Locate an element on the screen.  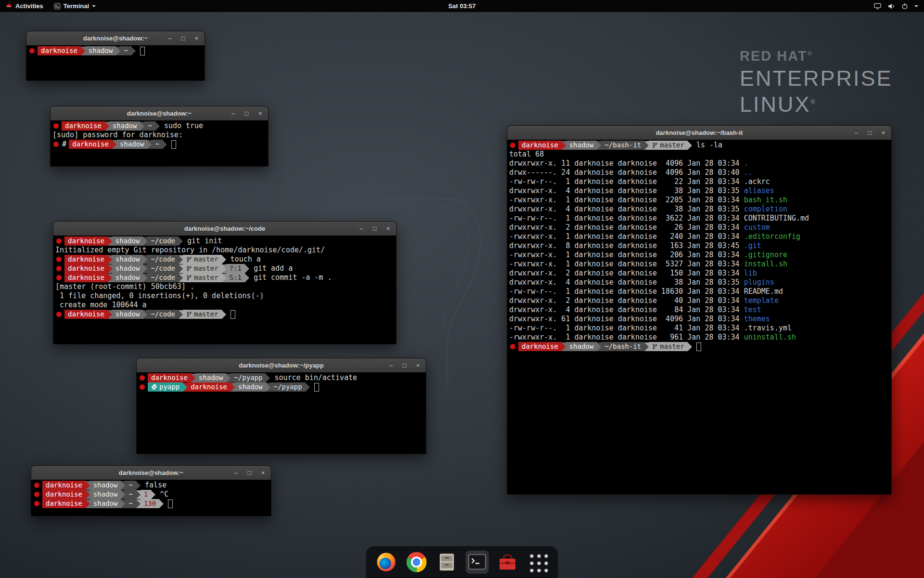
prompt-segment-path: ~/bash-it is located at coordinates (623, 145).